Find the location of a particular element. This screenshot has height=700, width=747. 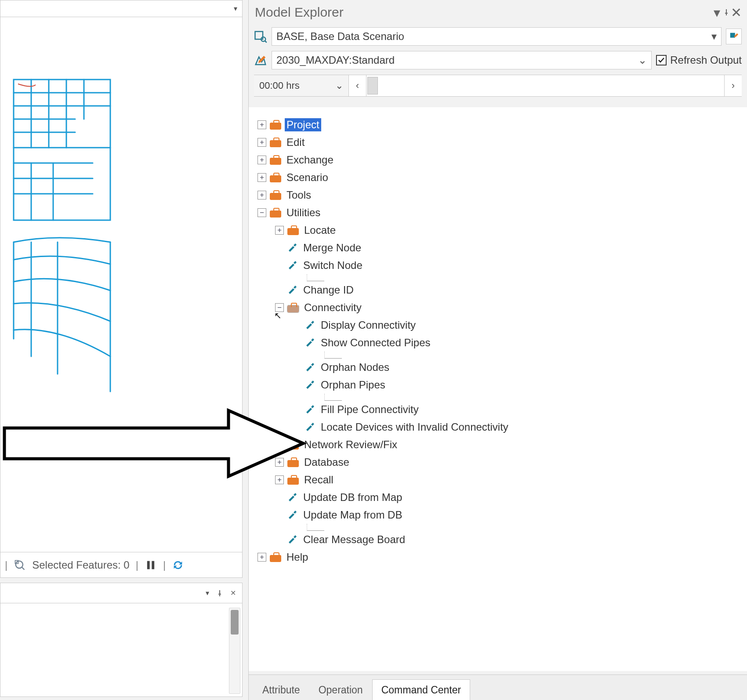

tree-label: Exchange is located at coordinates (310, 160).